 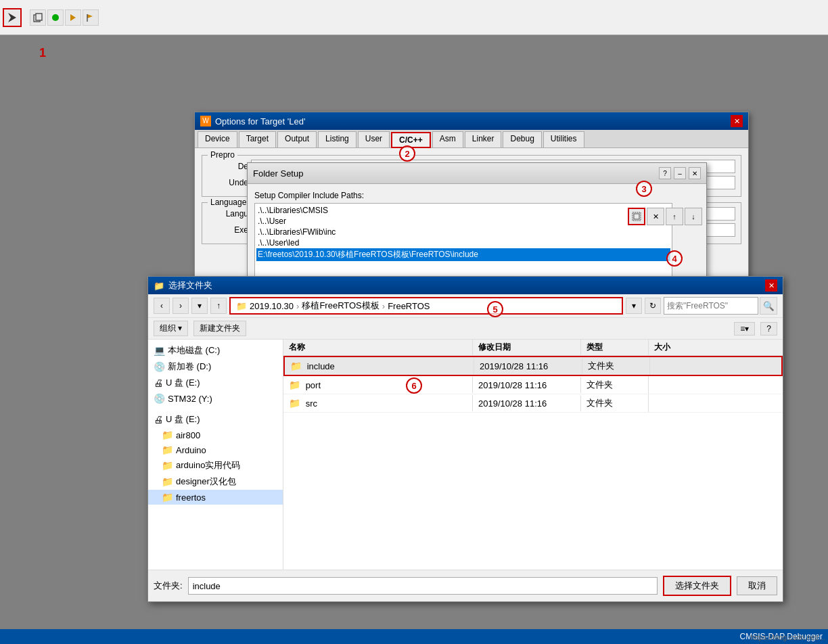 I want to click on sidebar-freertos: 📁 freertos, so click(x=215, y=497).